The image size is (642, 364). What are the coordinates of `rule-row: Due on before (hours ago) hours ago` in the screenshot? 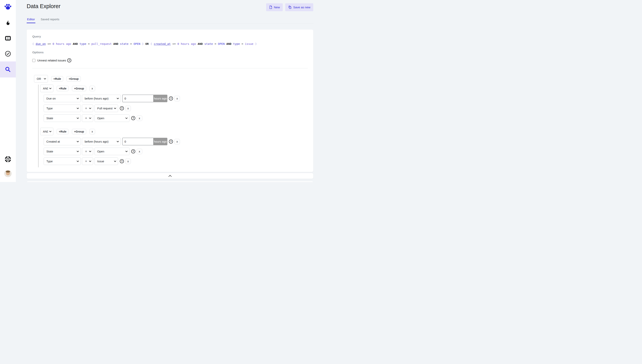 It's located at (176, 98).